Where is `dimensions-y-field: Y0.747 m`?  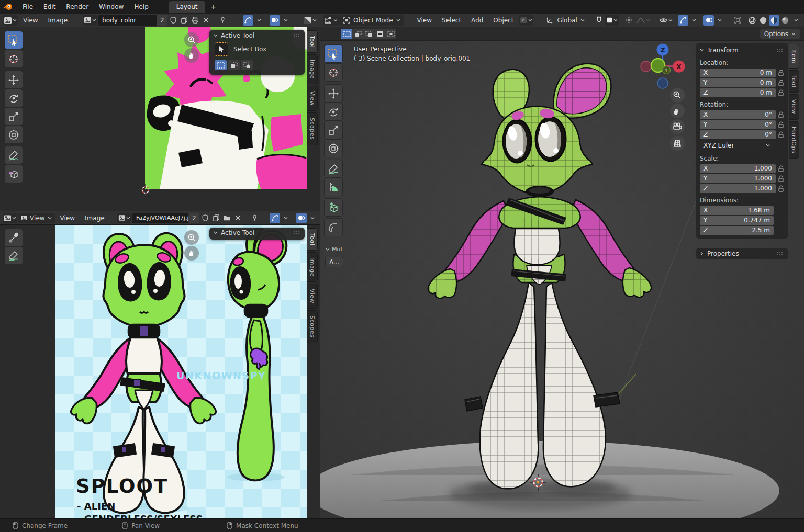 dimensions-y-field: Y0.747 m is located at coordinates (737, 221).